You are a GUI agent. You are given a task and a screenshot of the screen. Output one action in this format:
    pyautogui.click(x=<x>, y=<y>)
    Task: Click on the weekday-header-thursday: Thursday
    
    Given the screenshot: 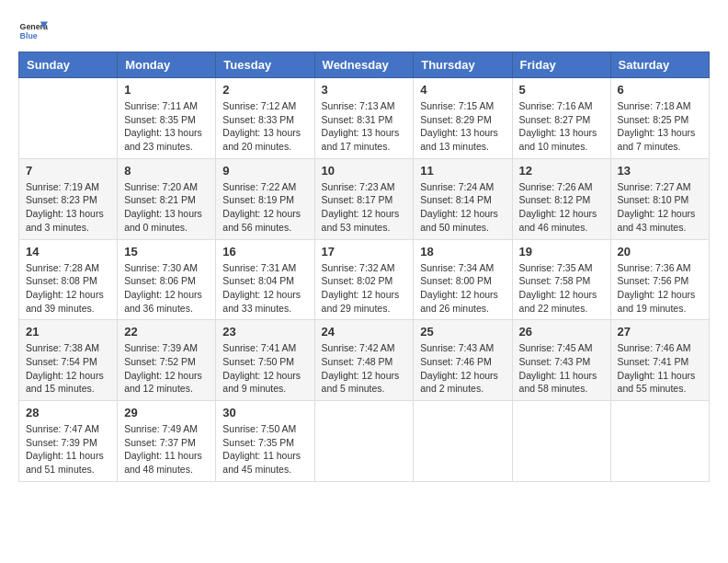 What is the action you would take?
    pyautogui.click(x=463, y=65)
    